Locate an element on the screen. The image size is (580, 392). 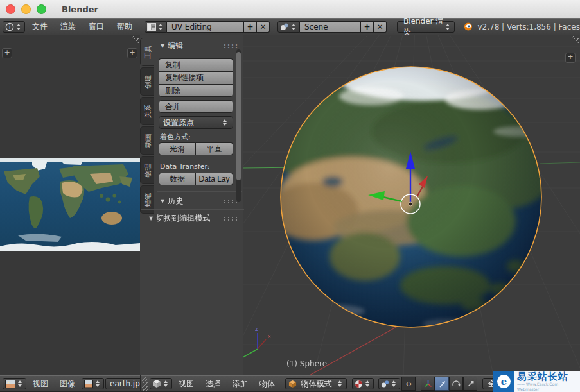
panel-expand-icon: ▼ is located at coordinates (163, 201).